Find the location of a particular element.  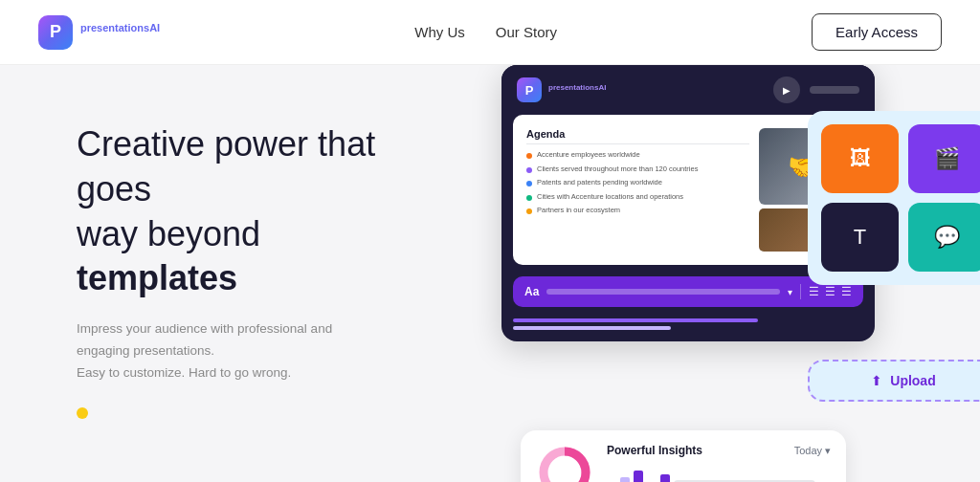

chat-tool-button: 💬 is located at coordinates (944, 237).